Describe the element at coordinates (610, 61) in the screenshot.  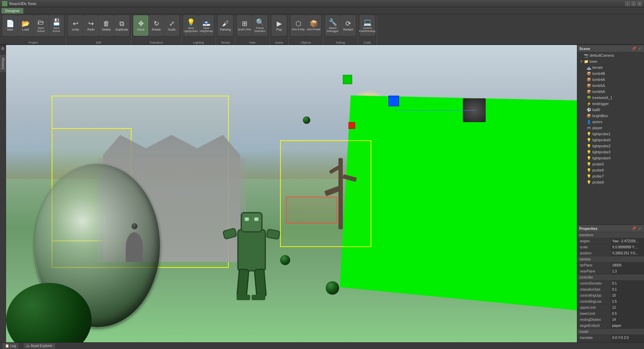
I see `tree-item-town: ▼ 📁 town` at that location.